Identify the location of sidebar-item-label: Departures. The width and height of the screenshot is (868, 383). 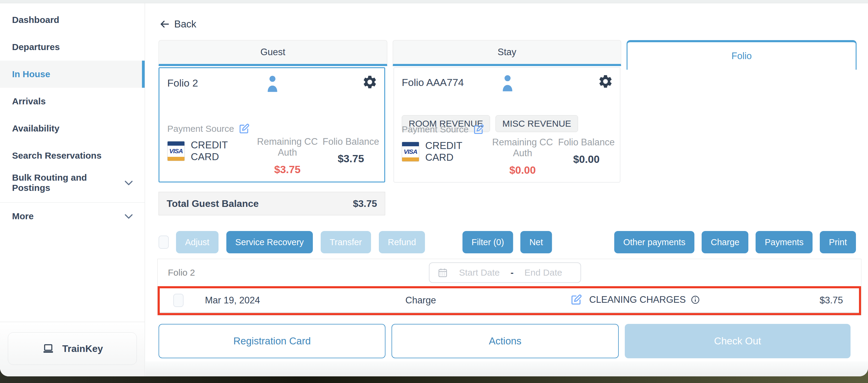
(36, 47).